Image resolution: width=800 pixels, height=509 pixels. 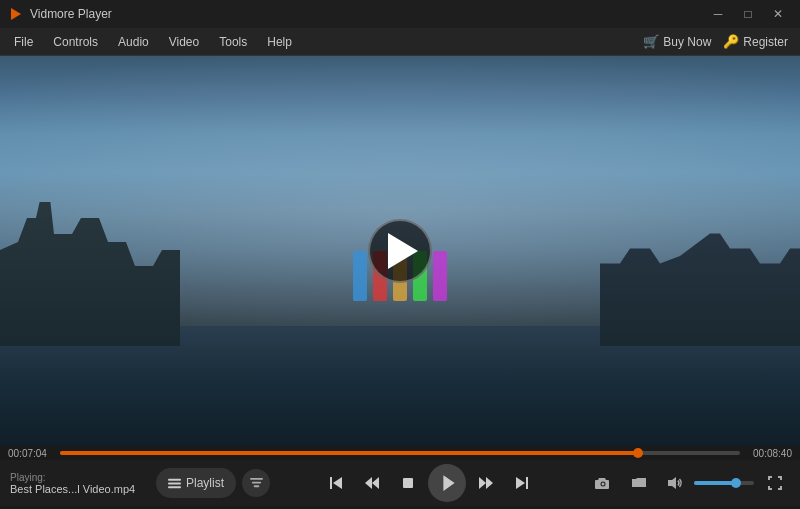 What do you see at coordinates (30, 454) in the screenshot?
I see `current-time: 00:07:04` at bounding box center [30, 454].